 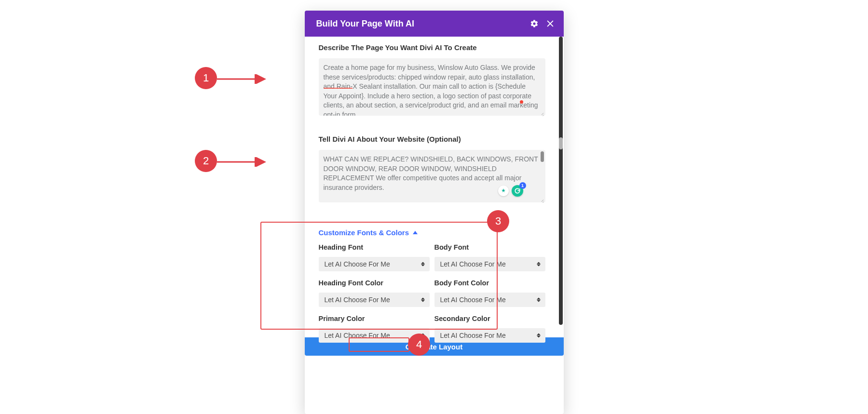 What do you see at coordinates (490, 264) in the screenshot?
I see `body-font-select: Let AI Choose For Me` at bounding box center [490, 264].